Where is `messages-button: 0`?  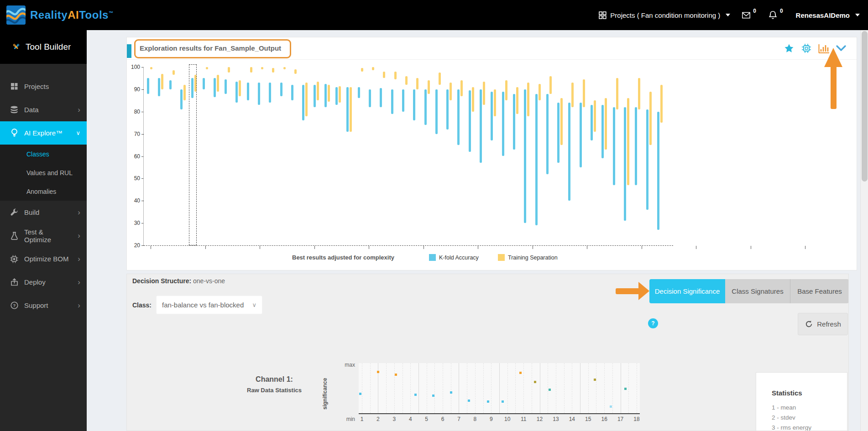 messages-button: 0 is located at coordinates (749, 15).